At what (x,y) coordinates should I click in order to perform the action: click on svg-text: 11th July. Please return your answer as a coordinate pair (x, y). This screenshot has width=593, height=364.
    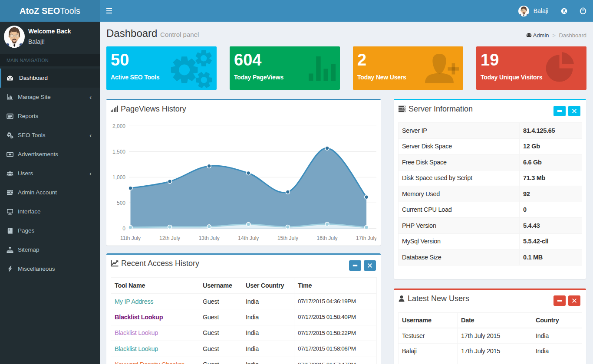
    Looking at the image, I should click on (130, 238).